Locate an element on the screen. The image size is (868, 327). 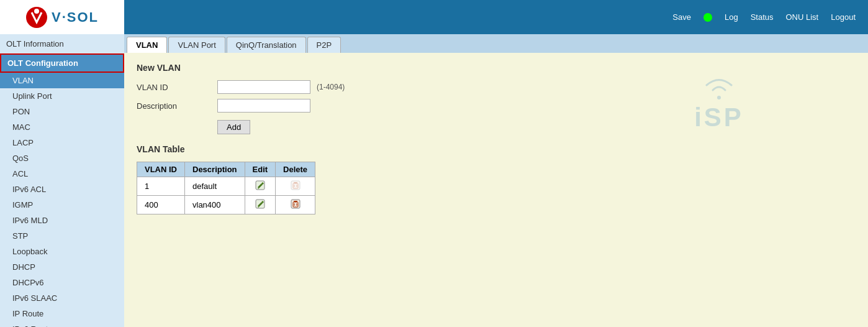
sidebar-item-qos: QoS is located at coordinates (62, 158).